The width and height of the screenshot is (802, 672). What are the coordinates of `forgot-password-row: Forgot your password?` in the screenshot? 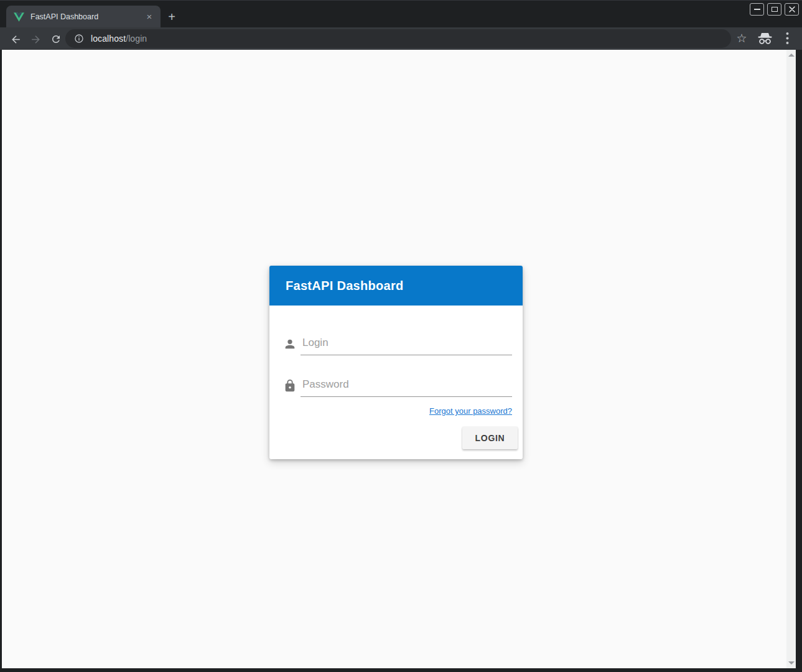 It's located at (396, 411).